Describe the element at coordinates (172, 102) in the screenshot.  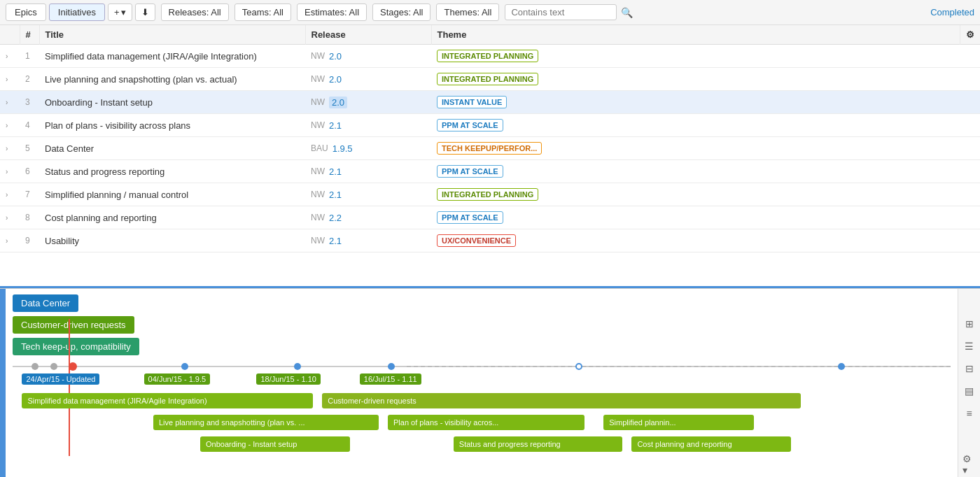
I see `row-title-2: Onboarding - Instant setup` at that location.